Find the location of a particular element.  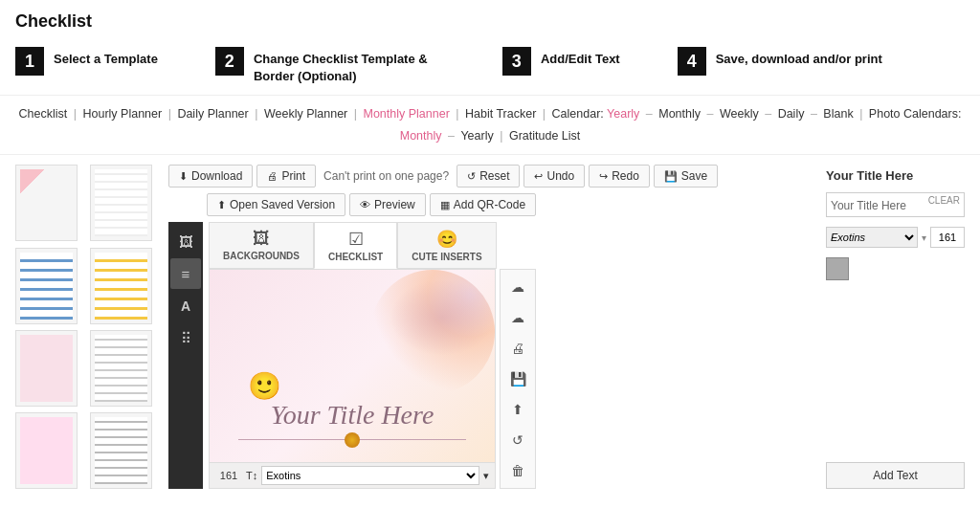

spacer is located at coordinates (896, 371).